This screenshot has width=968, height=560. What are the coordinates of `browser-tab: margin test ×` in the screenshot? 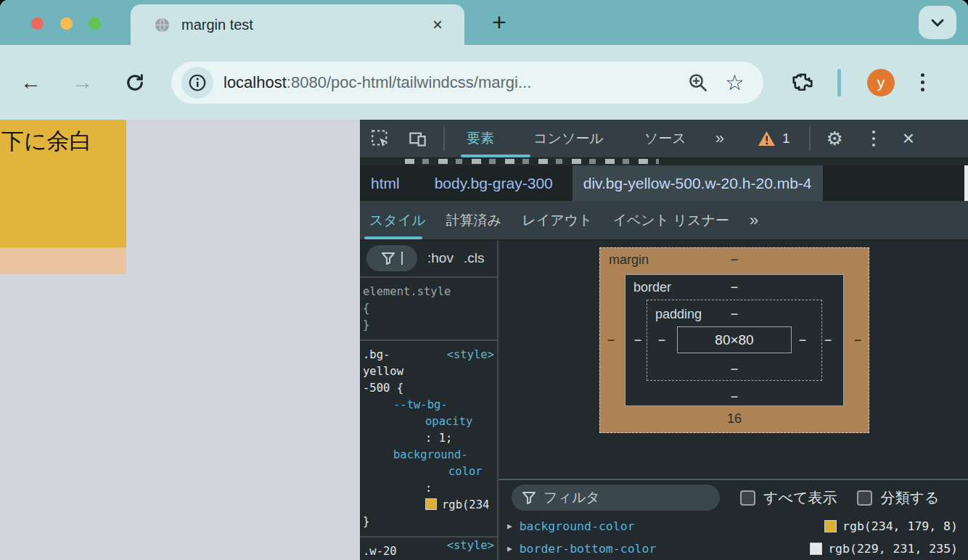 It's located at (298, 25).